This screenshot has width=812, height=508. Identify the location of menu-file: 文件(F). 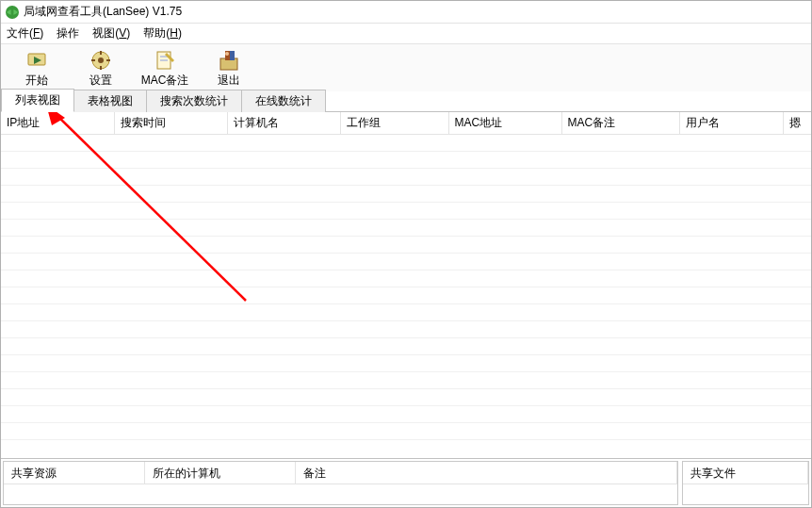
(24, 34).